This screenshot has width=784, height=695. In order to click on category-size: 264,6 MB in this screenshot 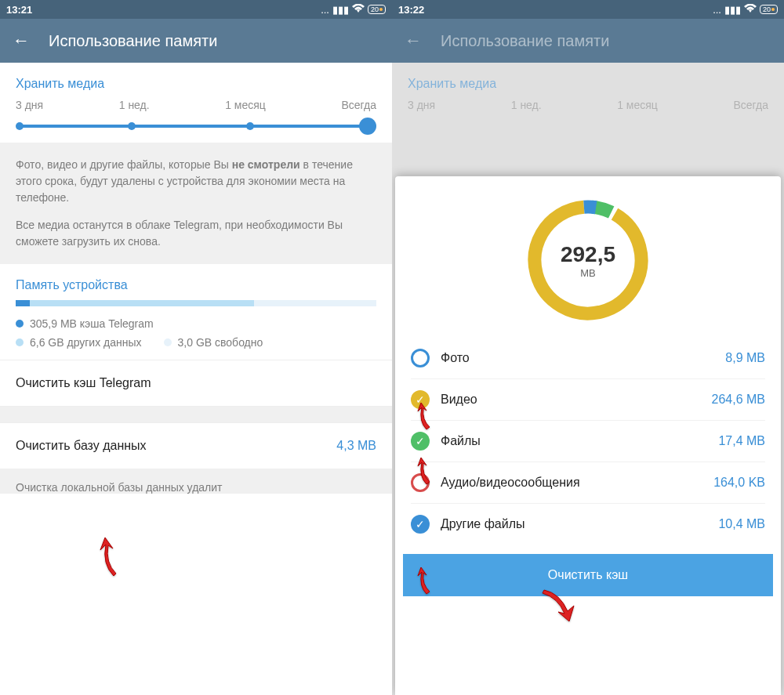, I will do `click(739, 400)`.